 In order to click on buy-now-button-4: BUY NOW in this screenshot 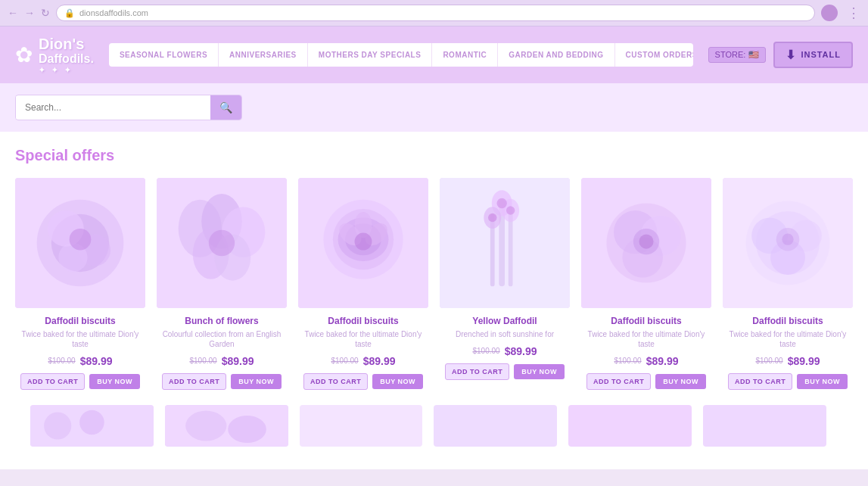, I will do `click(539, 372)`.